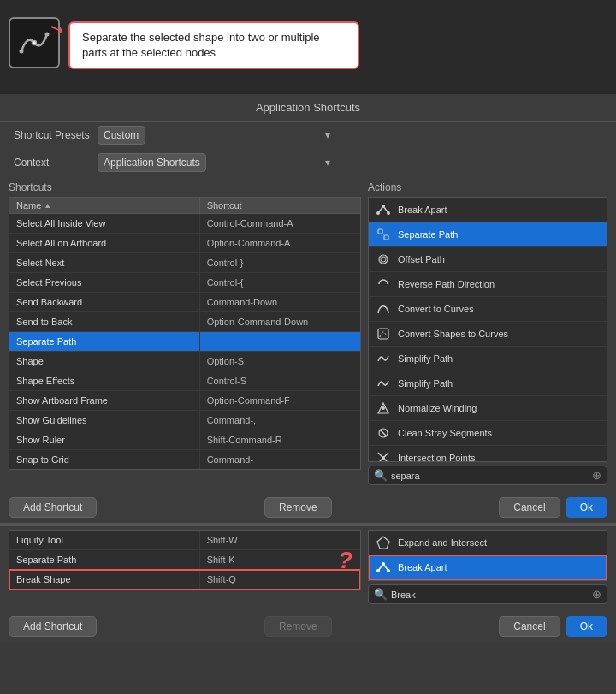 The width and height of the screenshot is (616, 694). I want to click on action-row: Normalize Winding, so click(488, 409).